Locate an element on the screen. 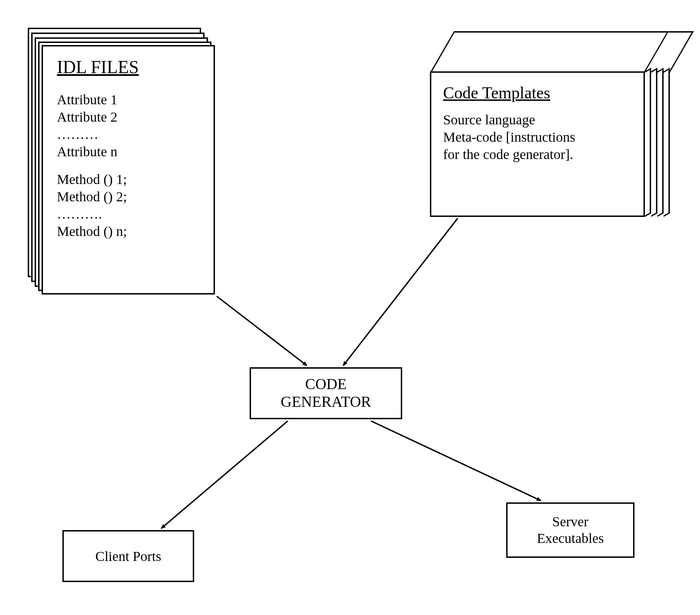  idl-gap is located at coordinates (128, 166).